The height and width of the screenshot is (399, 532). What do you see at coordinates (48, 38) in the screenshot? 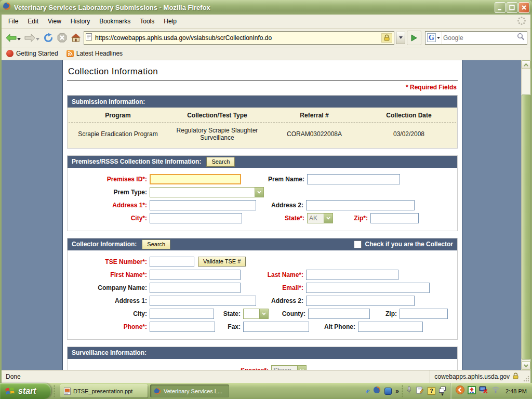
I see `reload-button` at bounding box center [48, 38].